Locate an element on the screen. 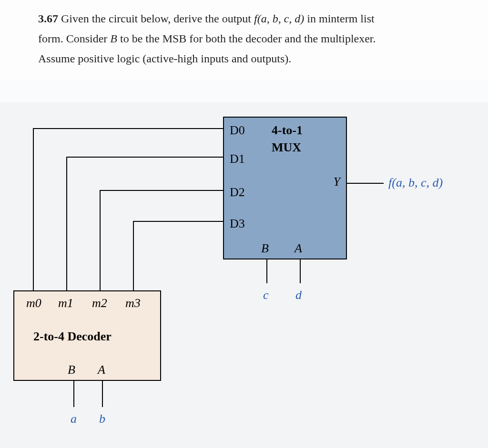  output-f: f(a, b, c, d) is located at coordinates (416, 183).